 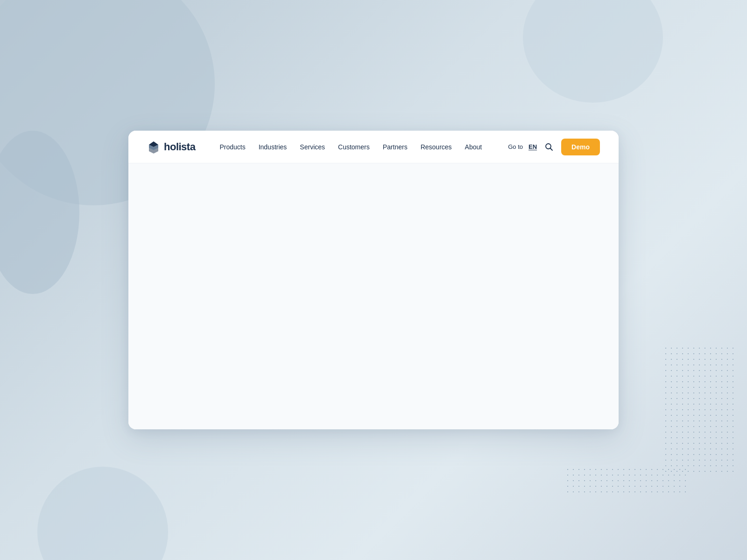 What do you see at coordinates (312, 147) in the screenshot?
I see `nav-item-services: Services` at bounding box center [312, 147].